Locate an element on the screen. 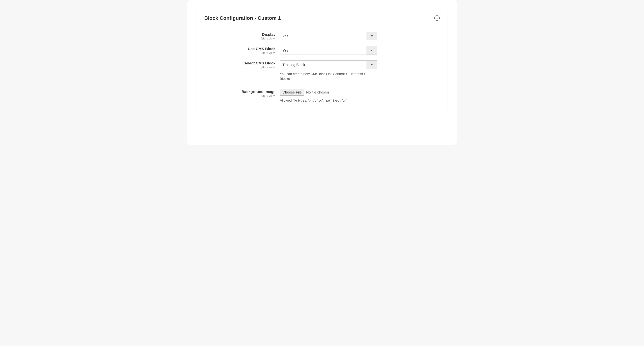 The image size is (644, 346). label-col: Use CMS Block [store view] is located at coordinates (242, 50).